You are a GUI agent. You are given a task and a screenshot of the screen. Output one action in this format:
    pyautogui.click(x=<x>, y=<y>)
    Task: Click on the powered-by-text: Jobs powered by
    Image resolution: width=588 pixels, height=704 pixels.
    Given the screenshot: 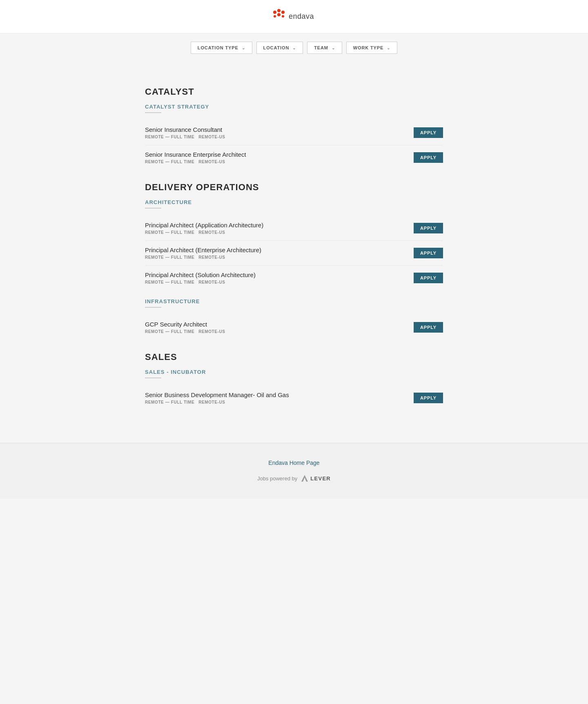 What is the action you would take?
    pyautogui.click(x=277, y=478)
    